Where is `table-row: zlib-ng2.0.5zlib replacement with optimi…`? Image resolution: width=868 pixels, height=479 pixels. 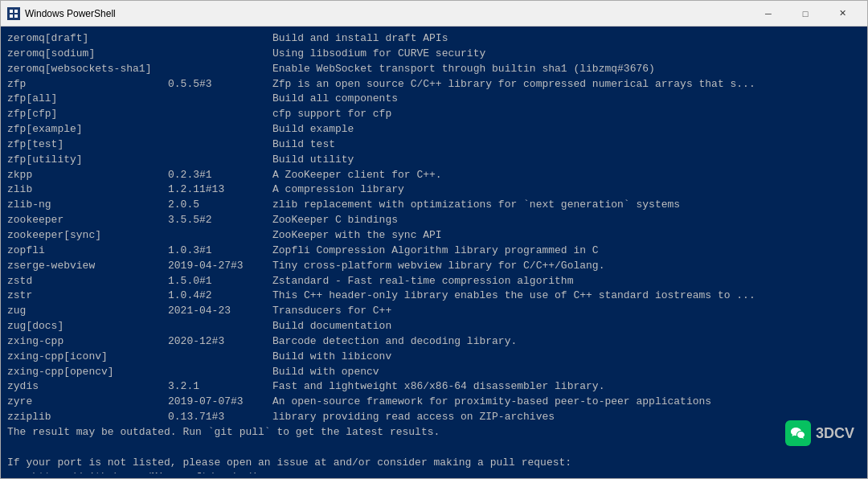 table-row: zlib-ng2.0.5zlib replacement with optimi… is located at coordinates (434, 206).